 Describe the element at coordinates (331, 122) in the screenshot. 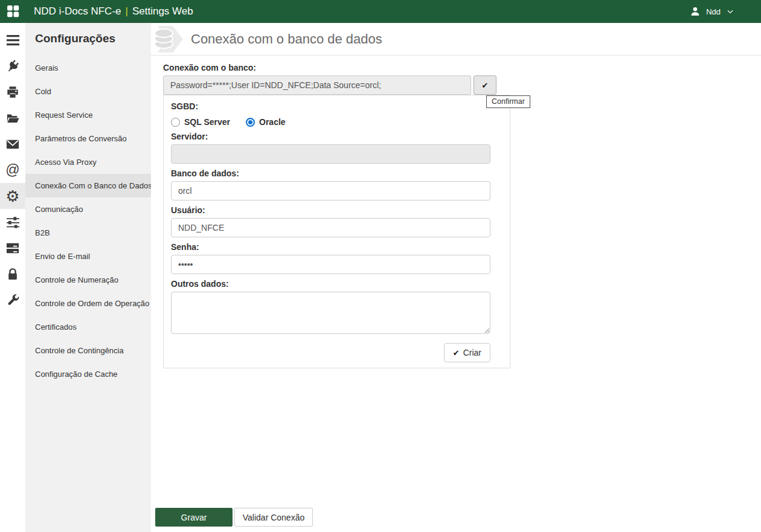

I see `sgbd-radio-group: SQL Server Oracle` at that location.